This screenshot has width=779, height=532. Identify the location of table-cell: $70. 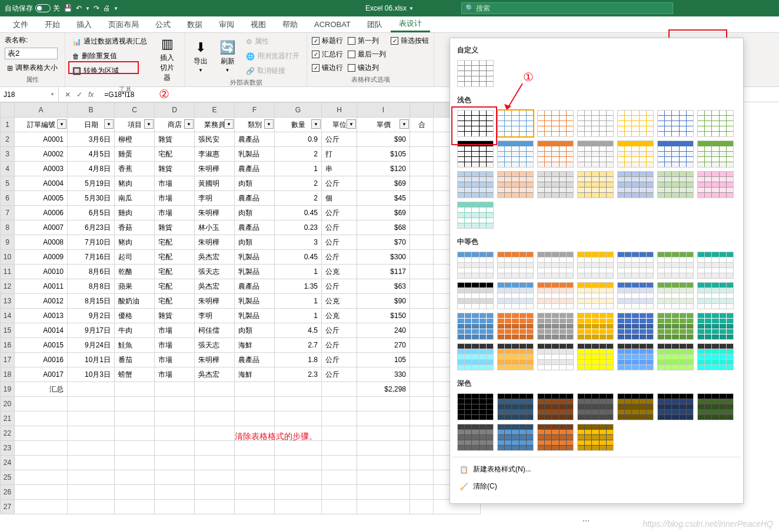
(384, 242).